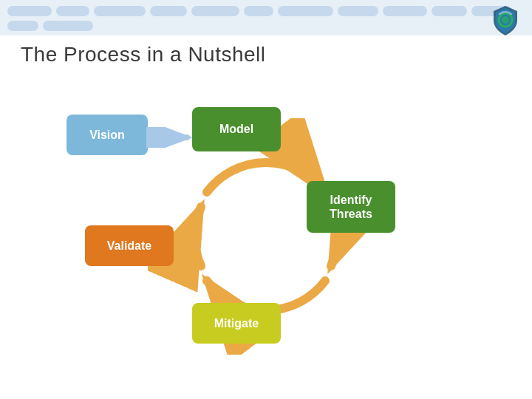 This screenshot has width=532, height=399. I want to click on node-vision: Vision, so click(107, 134).